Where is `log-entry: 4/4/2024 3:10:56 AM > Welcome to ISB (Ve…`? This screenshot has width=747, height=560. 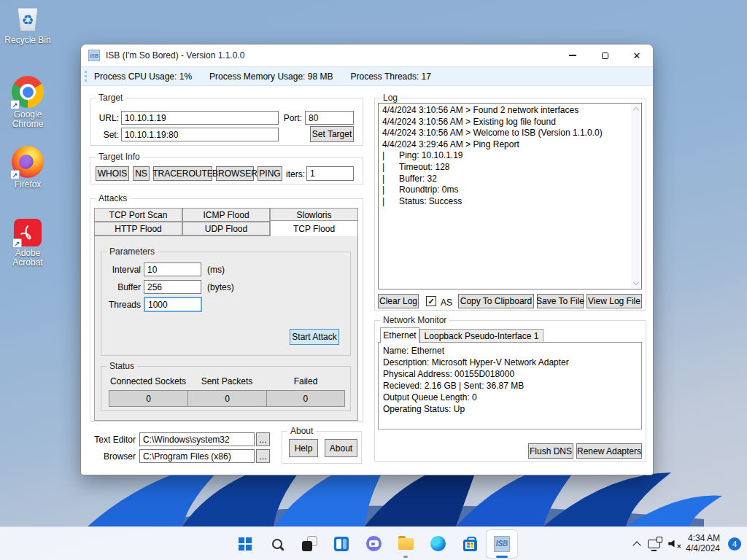
log-entry: 4/4/2024 3:10:56 AM > Welcome to ISB (Ve… is located at coordinates (510, 133).